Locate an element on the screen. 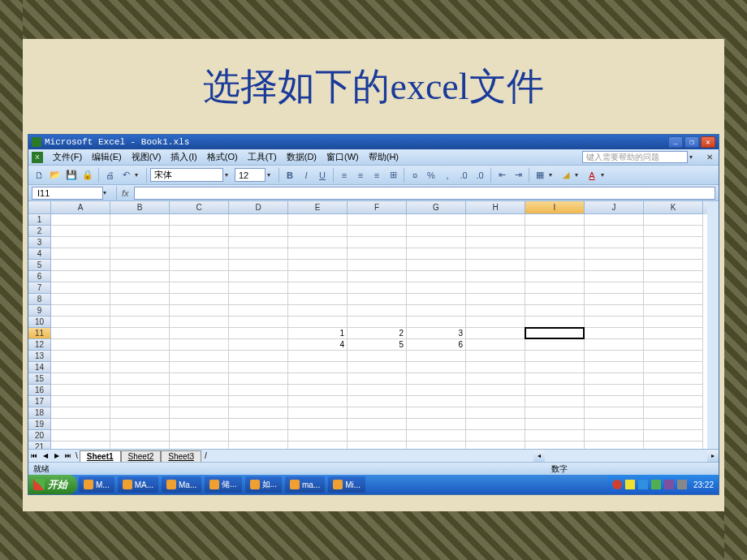 This screenshot has width=747, height=560. italic-button: I is located at coordinates (306, 175).